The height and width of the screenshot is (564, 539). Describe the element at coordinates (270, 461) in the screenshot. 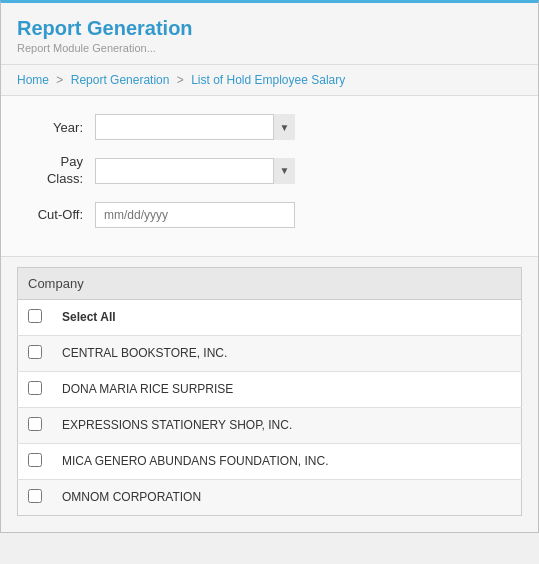

I see `table-row: MICA GENERO ABUNDANS FOUNDATION, INC.` at that location.